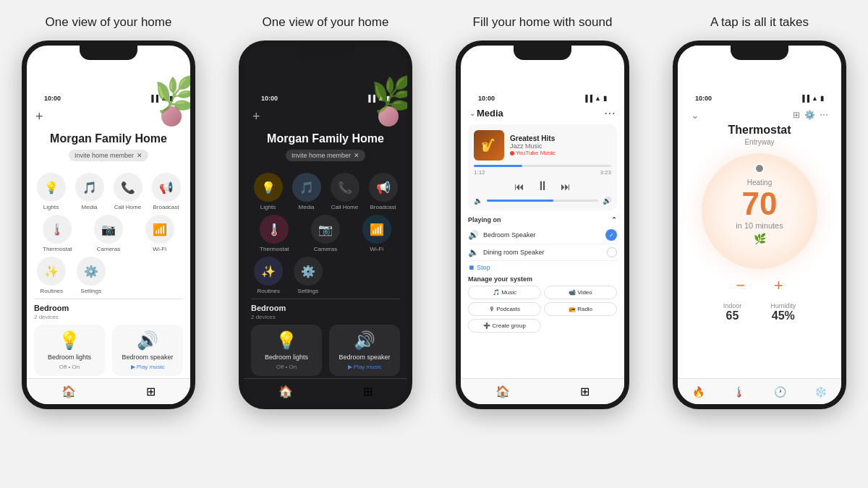  Describe the element at coordinates (69, 392) in the screenshot. I see `home-nav-icon: 🏠` at that location.